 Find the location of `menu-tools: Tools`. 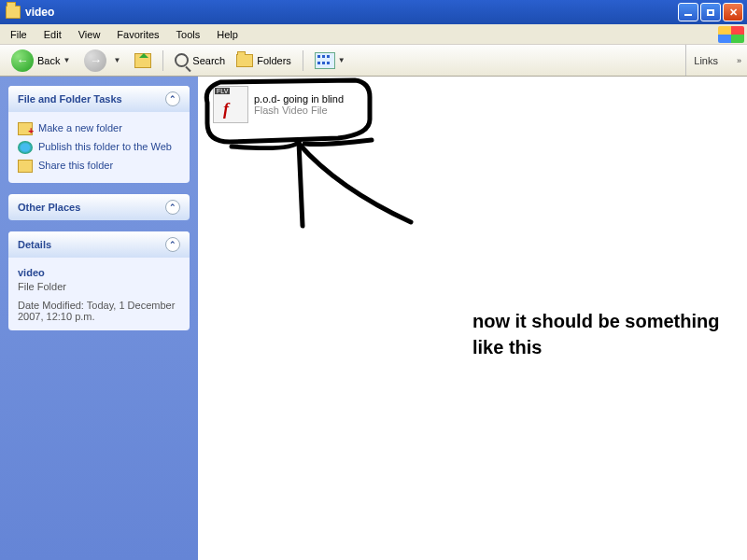

menu-tools: Tools is located at coordinates (189, 35).